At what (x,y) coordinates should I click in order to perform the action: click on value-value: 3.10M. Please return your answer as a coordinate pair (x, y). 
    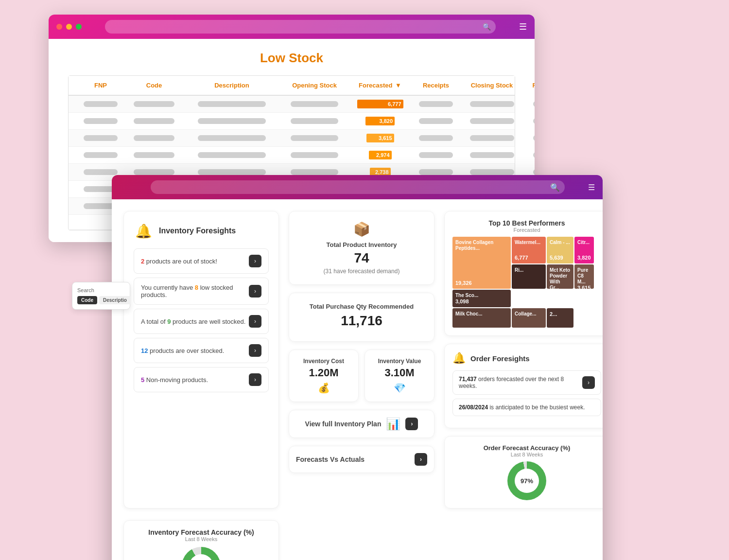
    Looking at the image, I should click on (399, 373).